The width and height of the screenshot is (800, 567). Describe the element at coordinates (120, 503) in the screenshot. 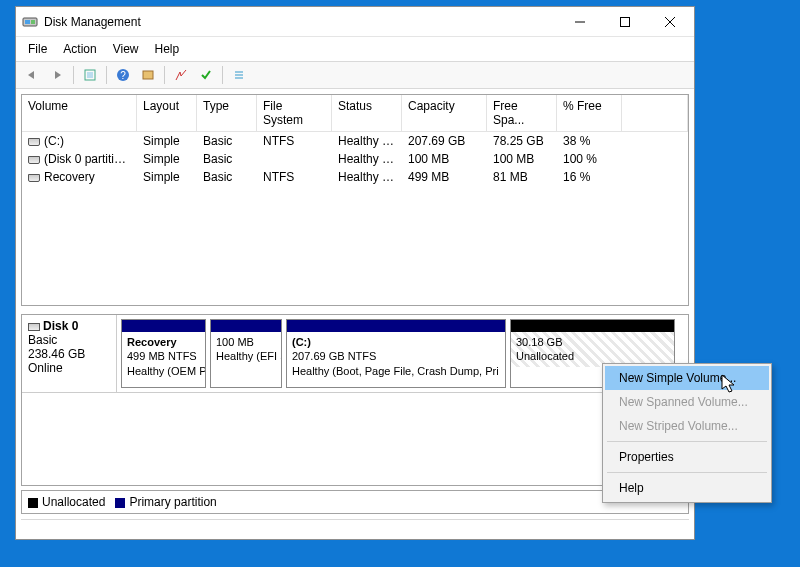

I see `legend-swatch-primary` at that location.